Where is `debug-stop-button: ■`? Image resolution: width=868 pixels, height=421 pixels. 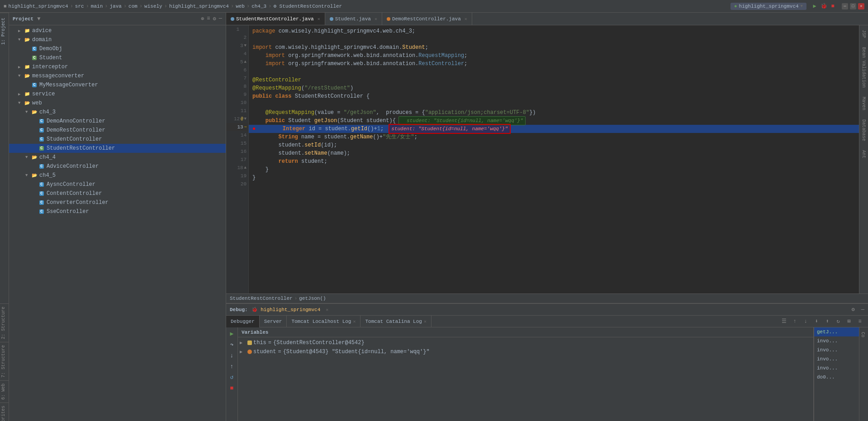 debug-stop-button: ■ is located at coordinates (232, 388).